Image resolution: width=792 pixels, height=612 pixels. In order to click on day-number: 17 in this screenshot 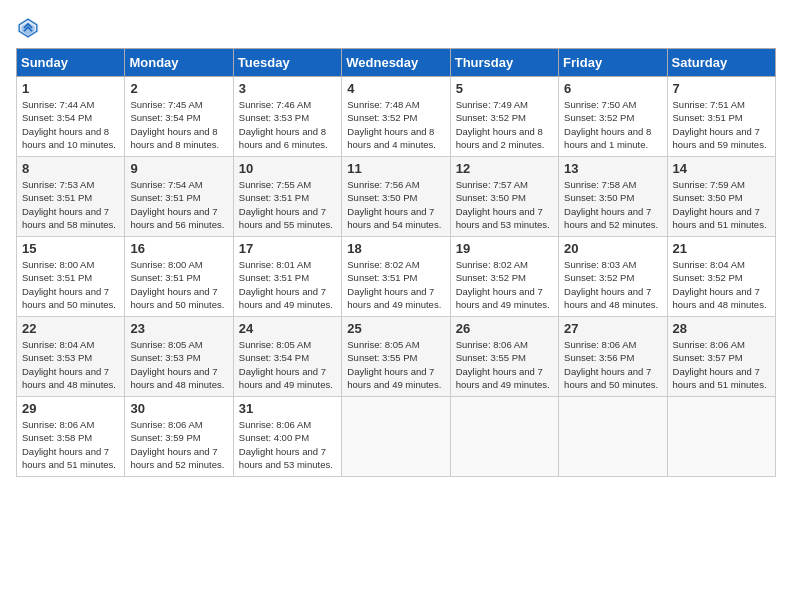, I will do `click(288, 248)`.